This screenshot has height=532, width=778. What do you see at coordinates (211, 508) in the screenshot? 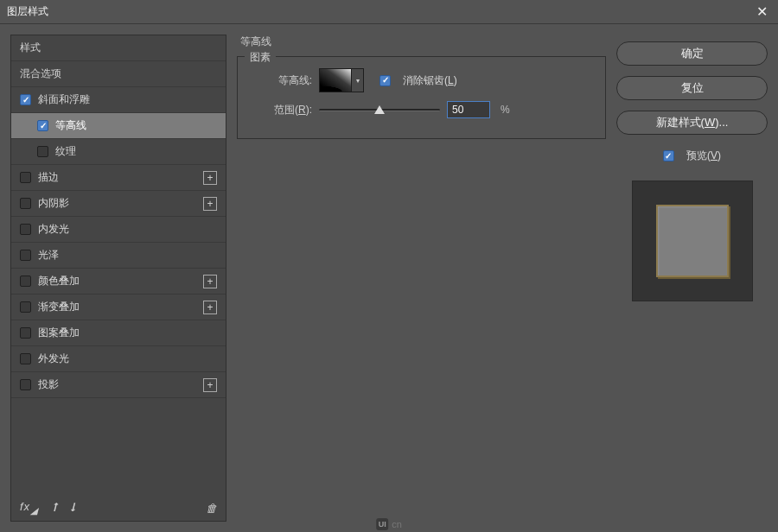
I see `trash-icon: 🗑` at bounding box center [211, 508].